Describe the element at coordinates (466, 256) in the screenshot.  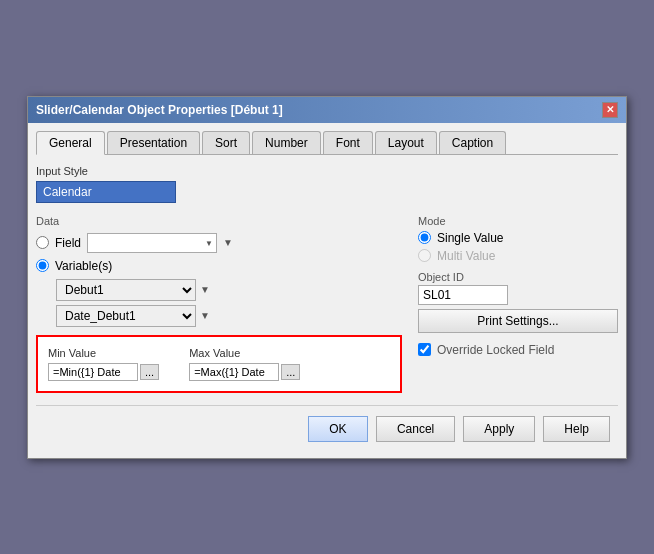
I see `multi-value-label: Multi Value` at that location.